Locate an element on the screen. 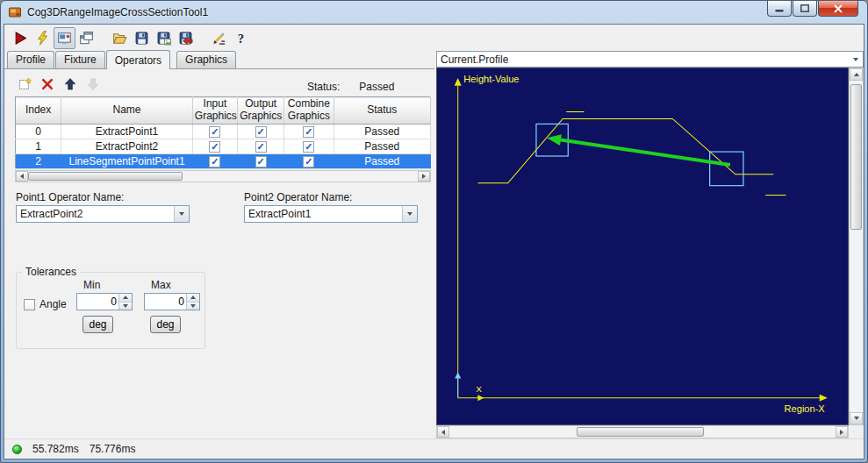 This screenshot has height=463, width=868. minimize-icon is located at coordinates (779, 9).